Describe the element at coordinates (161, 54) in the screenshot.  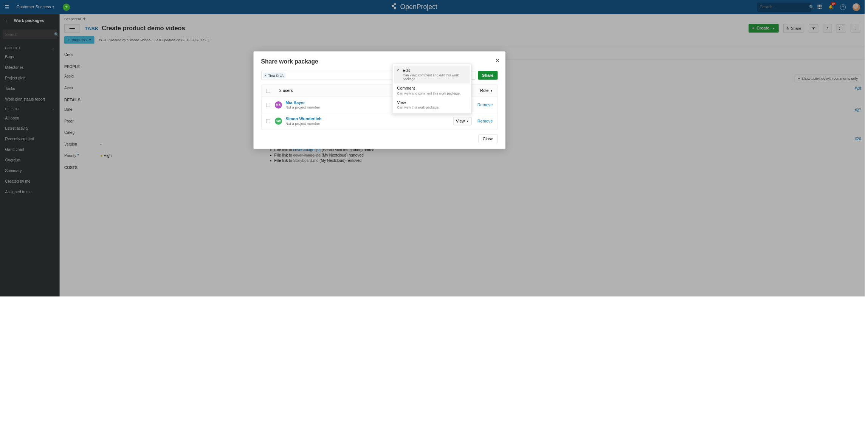
I see `description-row: Crea` at that location.